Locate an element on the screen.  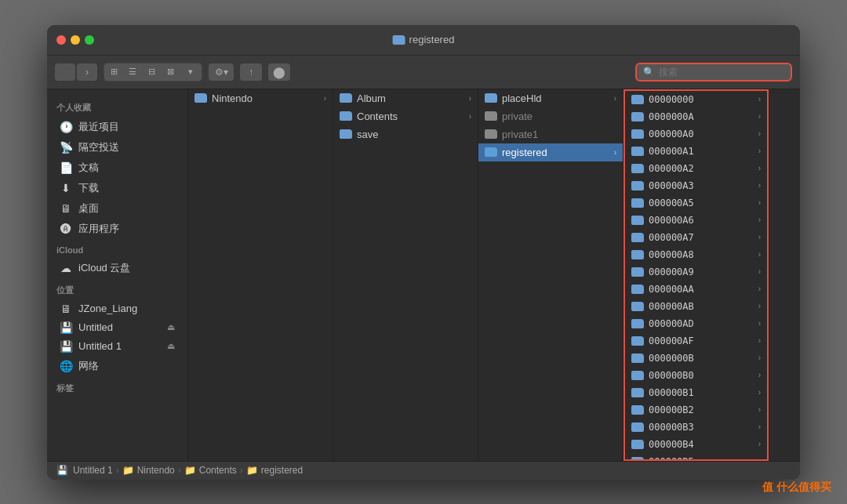
sidebar-label: 应用程序 is located at coordinates (99, 229).